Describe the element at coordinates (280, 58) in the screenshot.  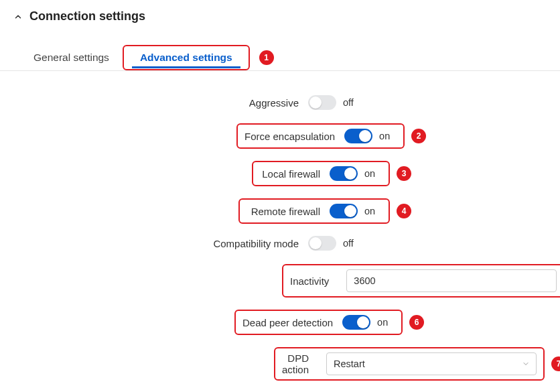
I see `tabs-bar: General settings Advanced settings 1` at that location.